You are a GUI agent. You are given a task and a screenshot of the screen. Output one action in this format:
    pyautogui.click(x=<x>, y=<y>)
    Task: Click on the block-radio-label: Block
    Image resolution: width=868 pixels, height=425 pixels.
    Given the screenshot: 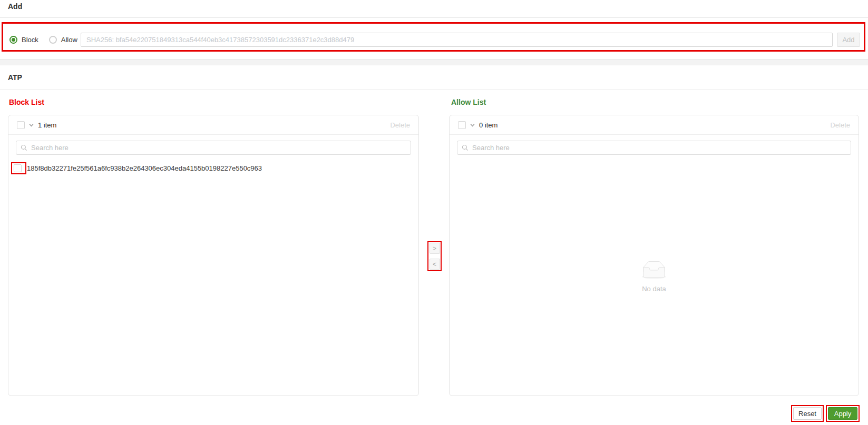 What is the action you would take?
    pyautogui.click(x=30, y=40)
    